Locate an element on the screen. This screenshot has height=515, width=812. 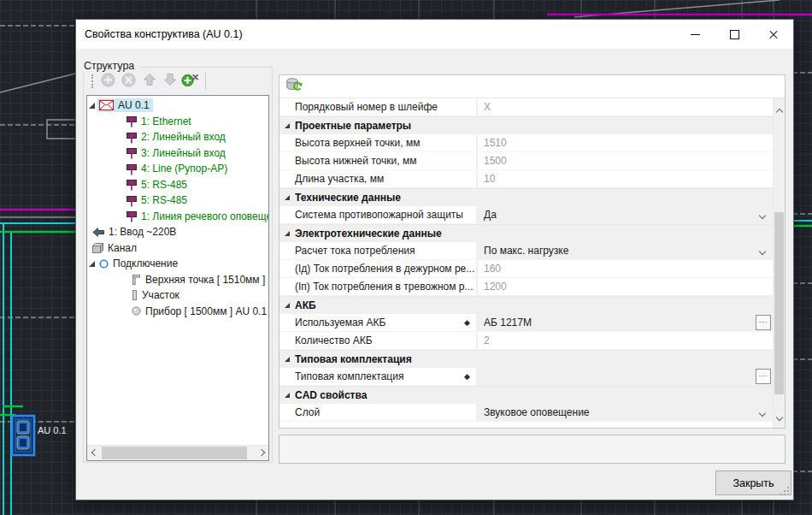
tree-item: 2: Линейный вход is located at coordinates (178, 137).